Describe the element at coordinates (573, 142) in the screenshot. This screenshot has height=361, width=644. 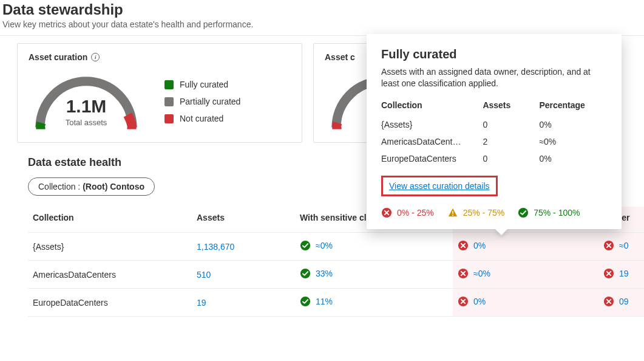
I see `pop-cell-percentage: ≈0%` at that location.